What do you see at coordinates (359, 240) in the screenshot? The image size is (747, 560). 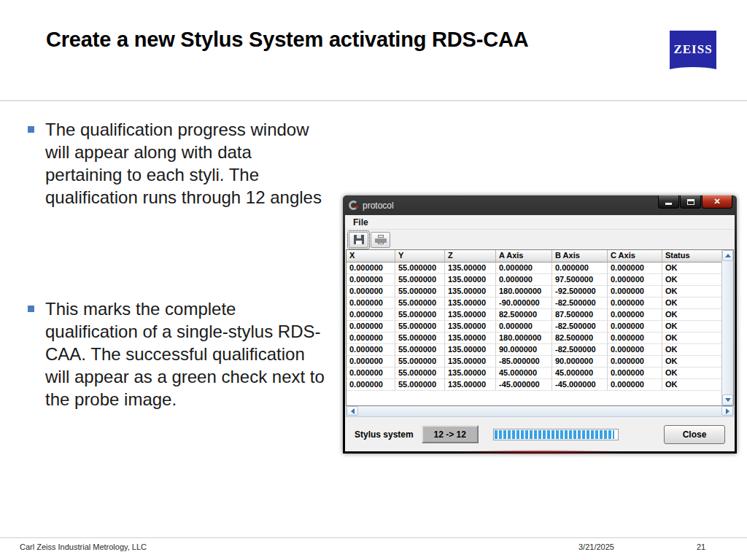 I see `save-button` at bounding box center [359, 240].